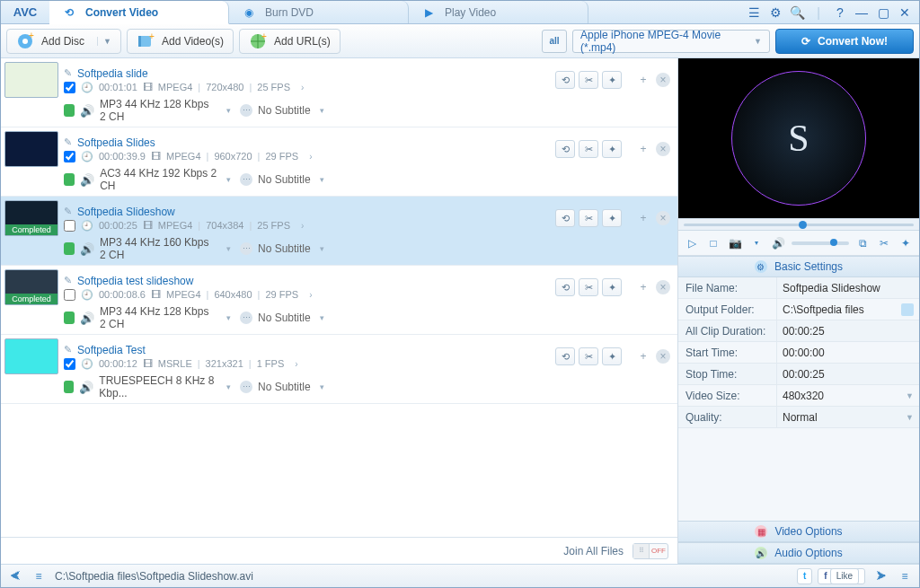 The height and width of the screenshot is (588, 920). Describe the element at coordinates (848, 287) in the screenshot. I see `file-name-field: Softpedia Slideshow` at that location.